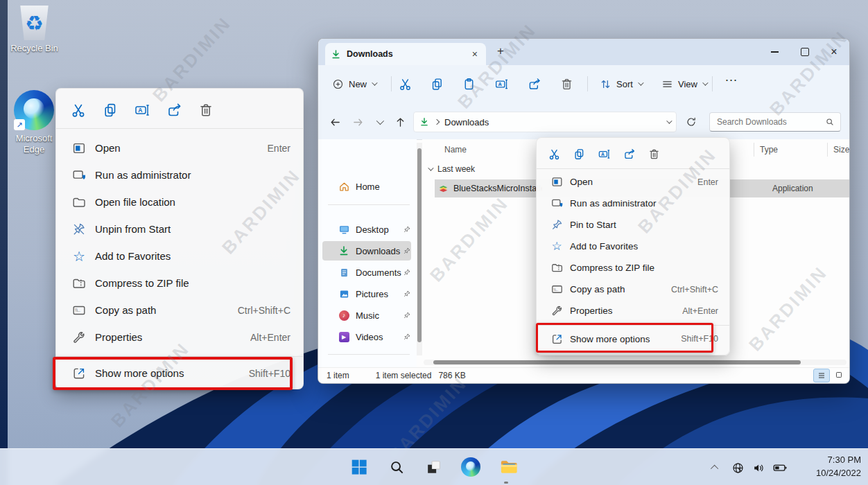 The height and width of the screenshot is (485, 868). What do you see at coordinates (406, 54) in the screenshot?
I see `tab-downloads: Downloads ×` at bounding box center [406, 54].